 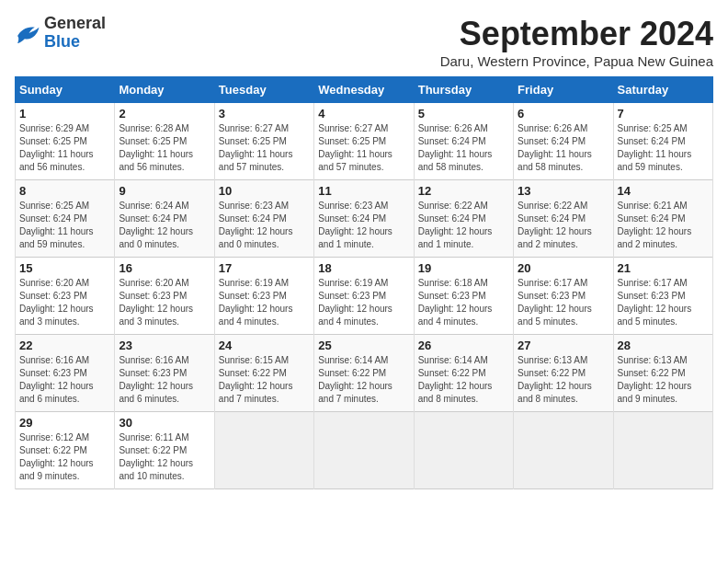 I want to click on day-number: 2, so click(x=164, y=114).